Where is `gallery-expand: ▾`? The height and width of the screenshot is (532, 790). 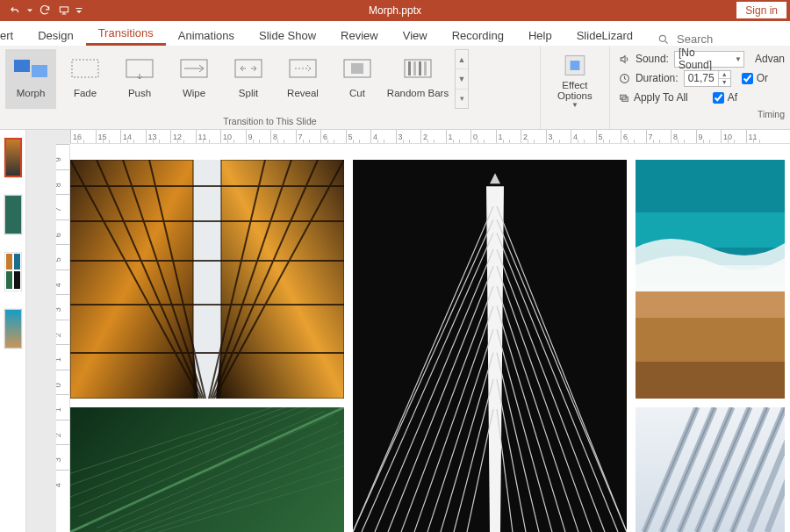
gallery-expand: ▾ is located at coordinates (462, 98).